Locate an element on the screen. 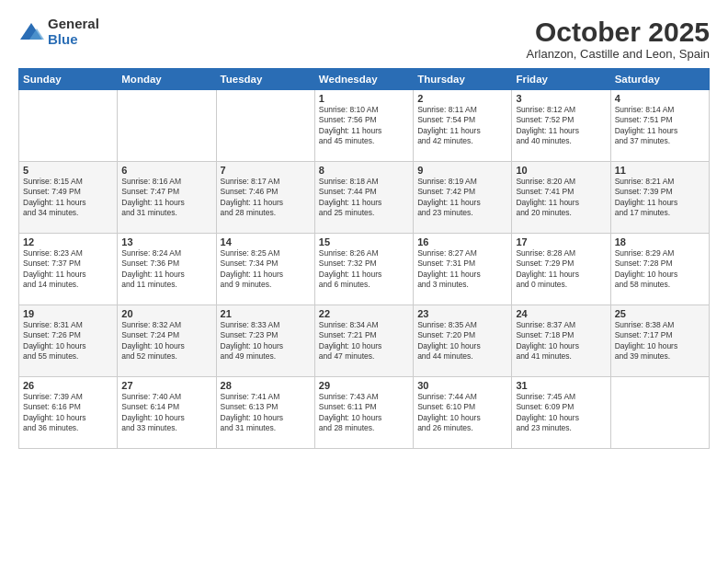  calendar-cell: 25Sunrise: 8:38 AM Sunset: 7:17 PM Dayli… is located at coordinates (660, 341).